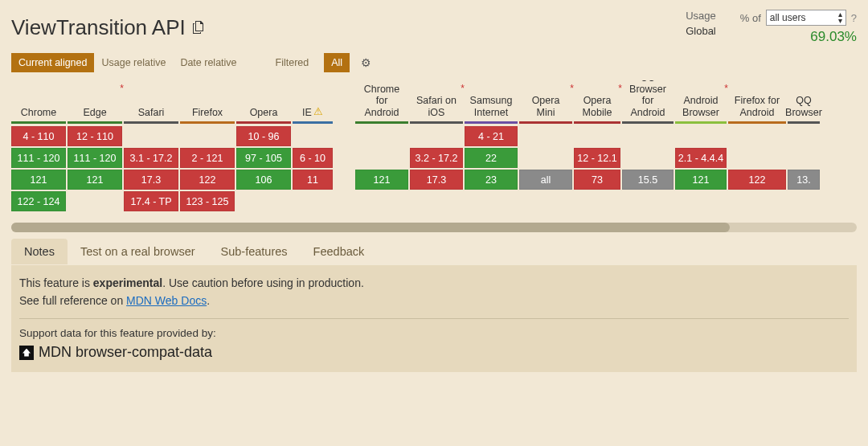 This screenshot has width=868, height=446. Describe the element at coordinates (207, 102) in the screenshot. I see `browser-header: Firefox` at that location.